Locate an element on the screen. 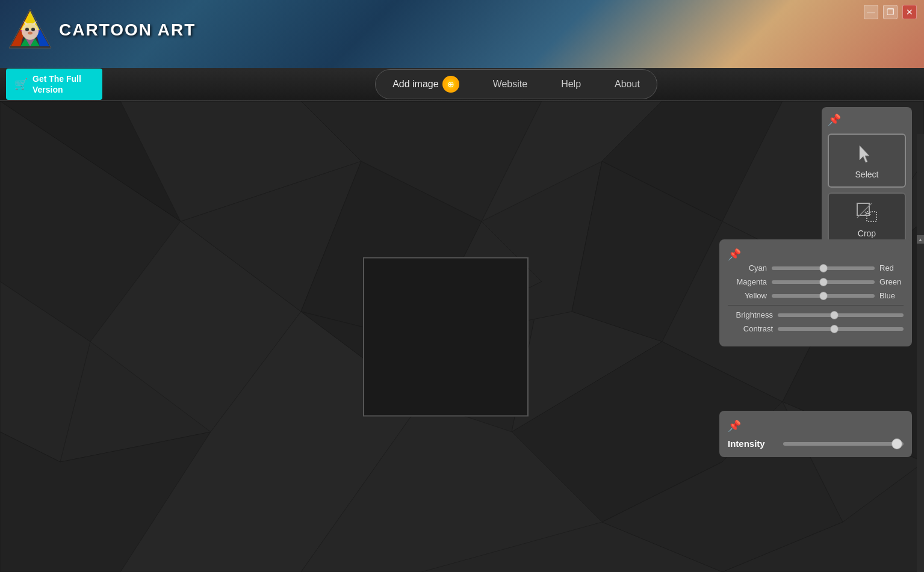 This screenshot has height=572, width=924. magenta-label: Magenta is located at coordinates (748, 281).